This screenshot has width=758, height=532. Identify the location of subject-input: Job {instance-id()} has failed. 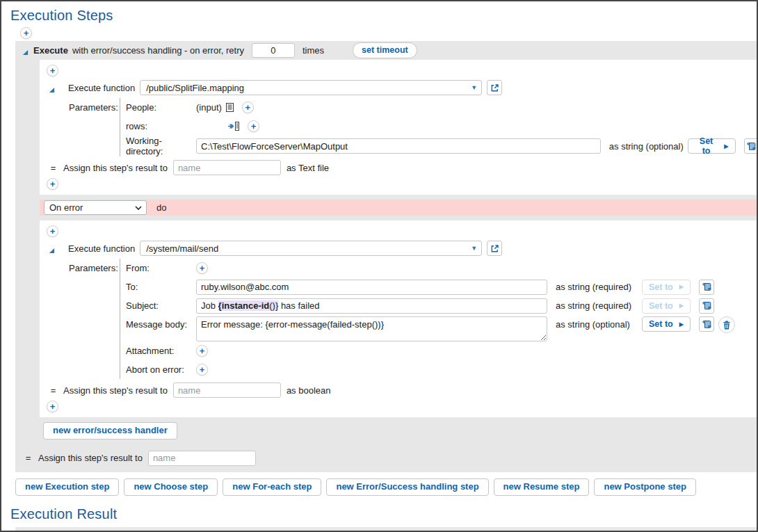
(371, 306).